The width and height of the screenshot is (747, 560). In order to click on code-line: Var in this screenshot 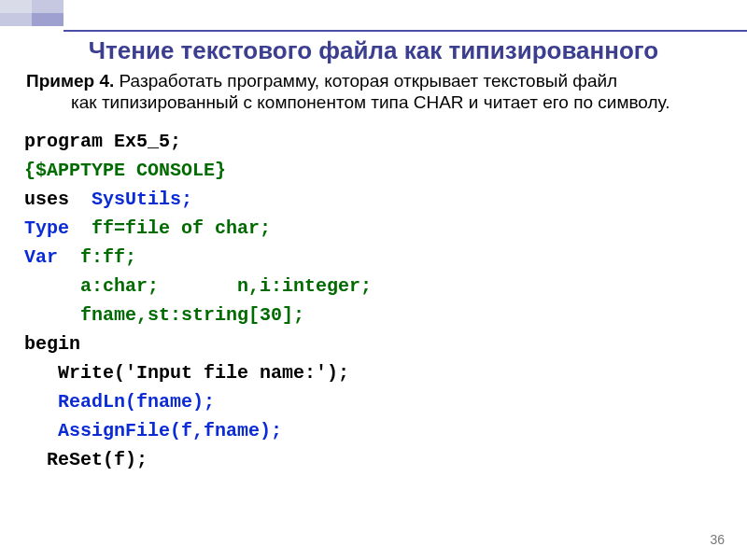, I will do `click(52, 258)`.